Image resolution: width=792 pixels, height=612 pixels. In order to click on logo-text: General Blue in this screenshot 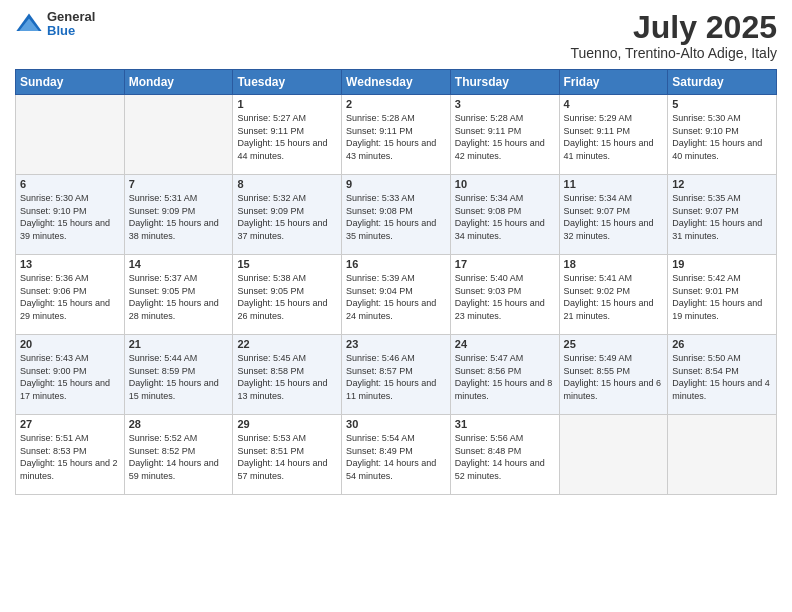, I will do `click(71, 24)`.